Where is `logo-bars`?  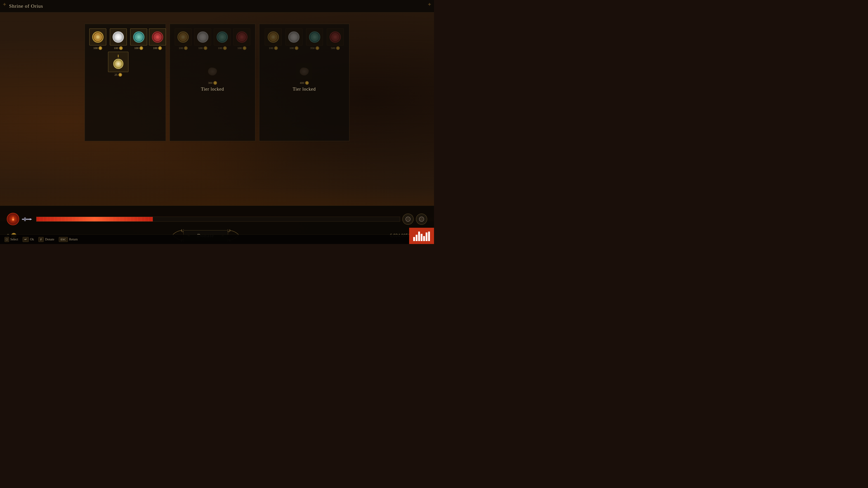 logo-bars is located at coordinates (422, 236).